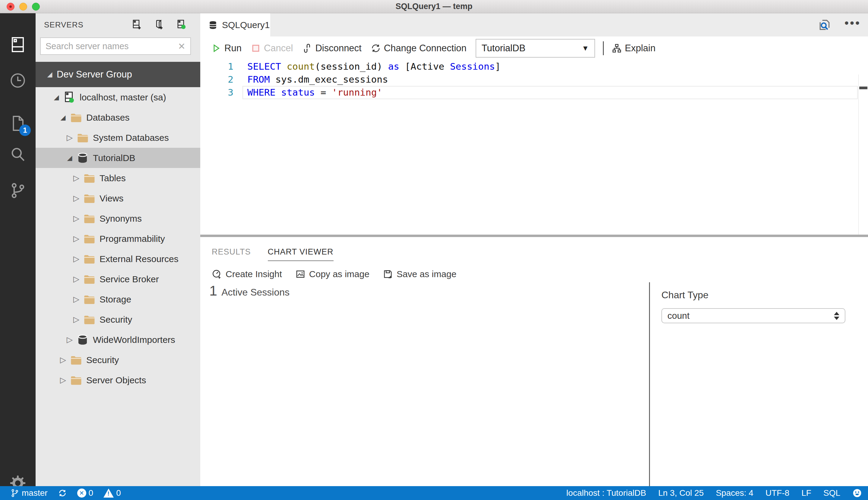 This screenshot has width=868, height=500. What do you see at coordinates (10, 7) in the screenshot?
I see `close-window-button` at bounding box center [10, 7].